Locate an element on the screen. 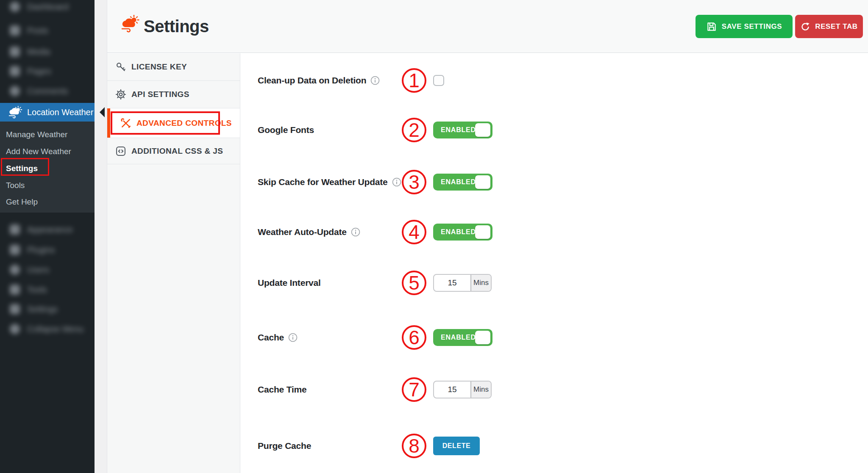  setting-label: Clean-up Data on Deletion is located at coordinates (312, 80).